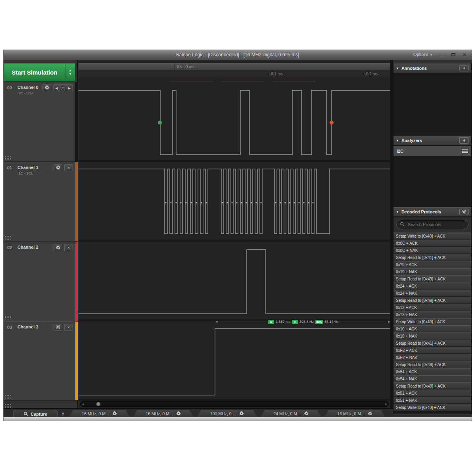 This screenshot has height=476, width=476. I want to click on expand-tabs-button: », so click(63, 413).